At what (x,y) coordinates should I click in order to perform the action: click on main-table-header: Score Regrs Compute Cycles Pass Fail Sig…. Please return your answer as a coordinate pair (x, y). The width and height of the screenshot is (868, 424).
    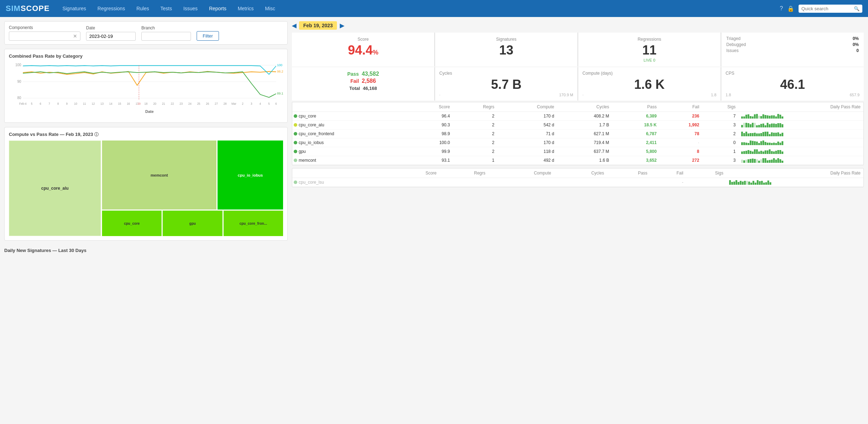
    Looking at the image, I should click on (578, 107).